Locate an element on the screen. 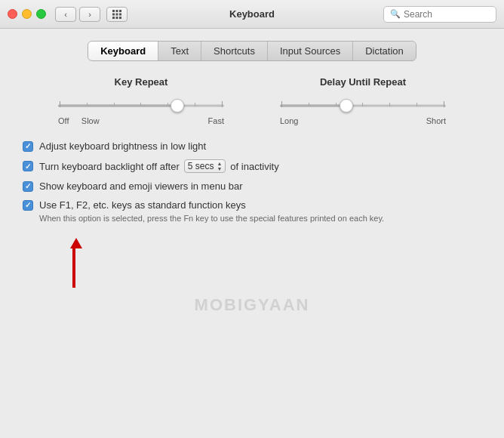  delay-until-repeat-slider-thumb is located at coordinates (346, 106).